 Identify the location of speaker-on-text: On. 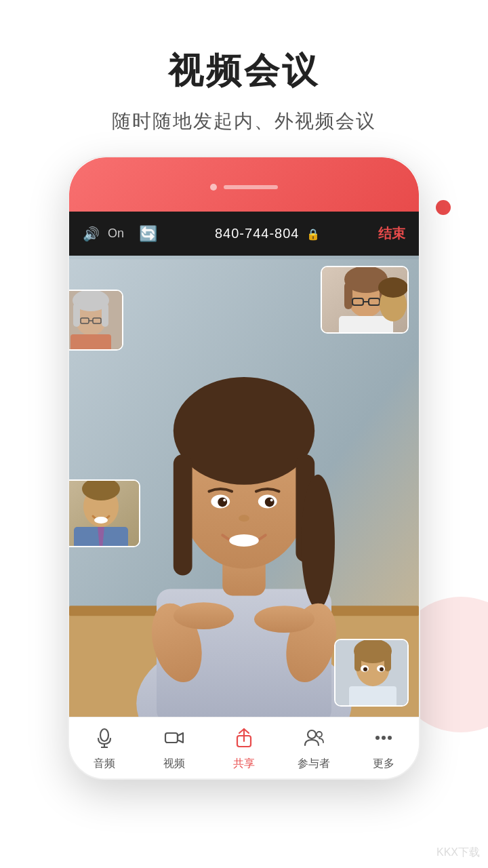
(116, 233).